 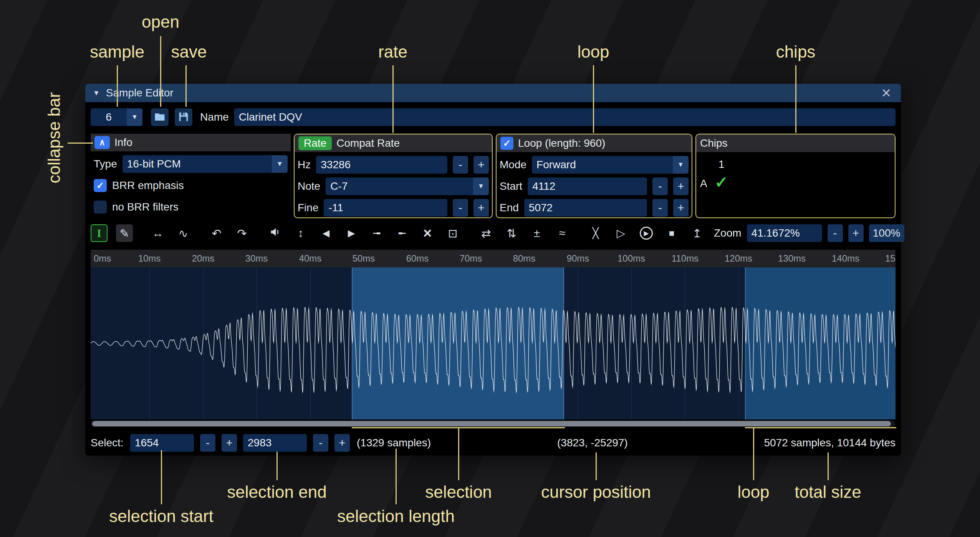 What do you see at coordinates (150, 259) in the screenshot?
I see `tick-label: 10ms` at bounding box center [150, 259].